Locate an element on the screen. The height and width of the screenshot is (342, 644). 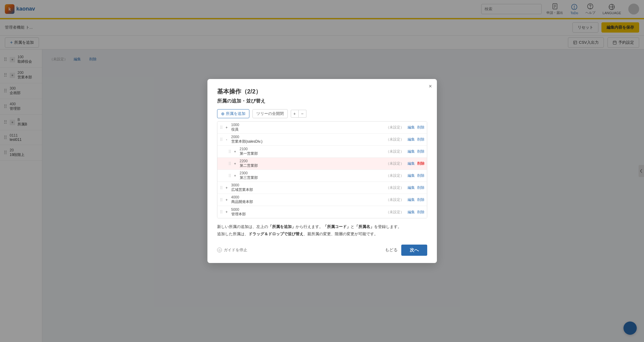
edit-2300: 編集 is located at coordinates (411, 176).